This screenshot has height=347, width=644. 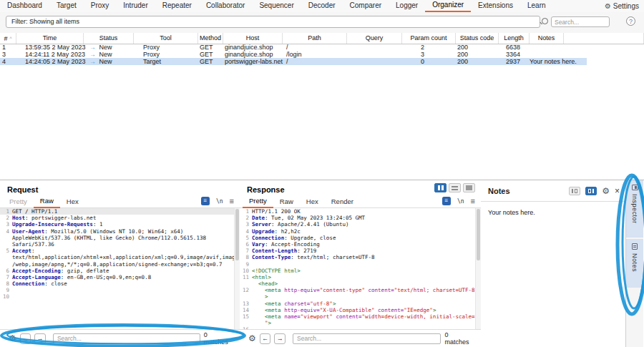 What do you see at coordinates (322, 6) in the screenshot?
I see `top-menu-bar: DashboardTargetProxyIntruderRepeaterColl…` at bounding box center [322, 6].